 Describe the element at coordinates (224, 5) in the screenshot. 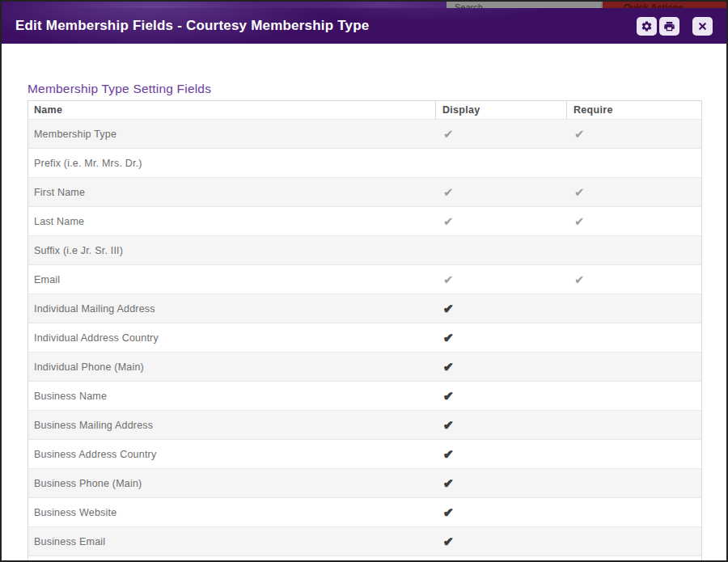

I see `background-header-texture` at that location.